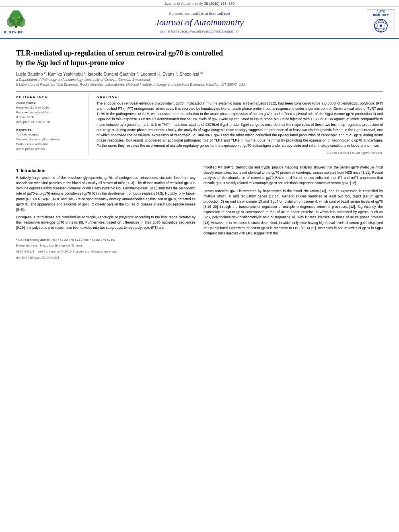 The image size is (399, 532). I want to click on body-col-left: 1. Introduction Relatively large amounts…, so click(106, 213).